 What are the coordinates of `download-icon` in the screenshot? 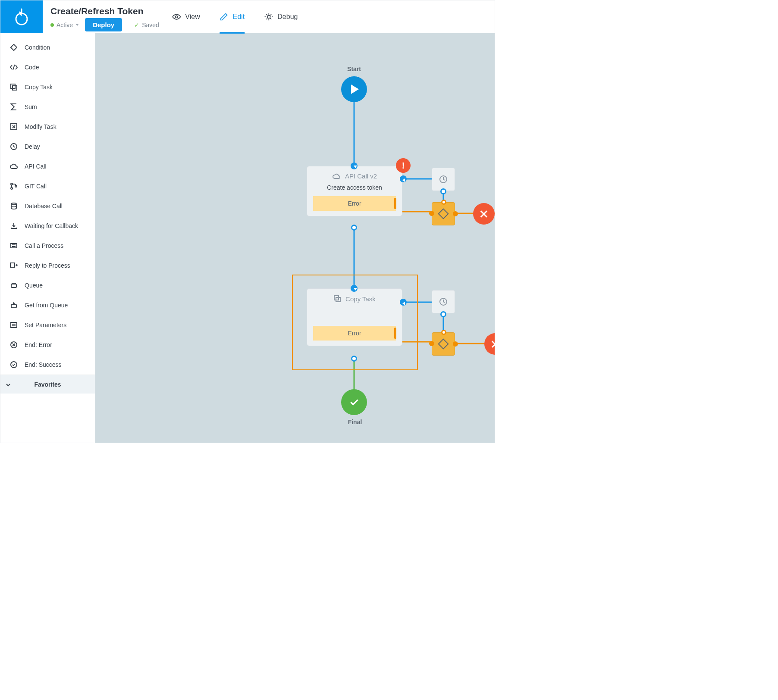 It's located at (14, 226).